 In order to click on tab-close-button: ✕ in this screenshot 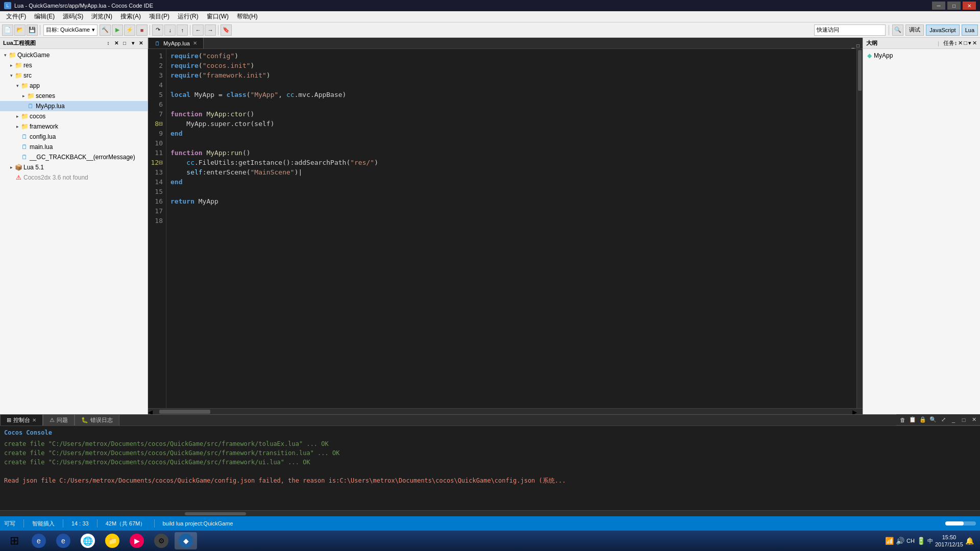, I will do `click(195, 43)`.